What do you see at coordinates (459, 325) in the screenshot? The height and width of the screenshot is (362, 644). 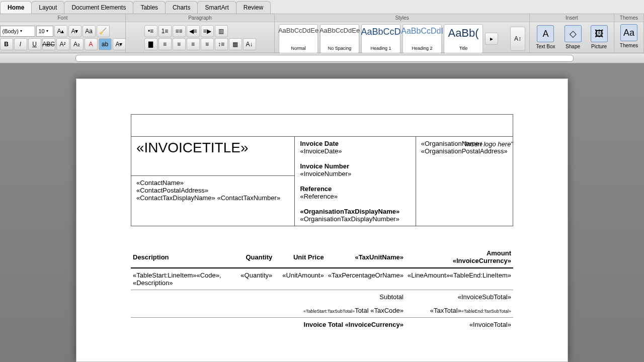 I see `invoice-total-value: «InvoiceTotal»` at bounding box center [459, 325].